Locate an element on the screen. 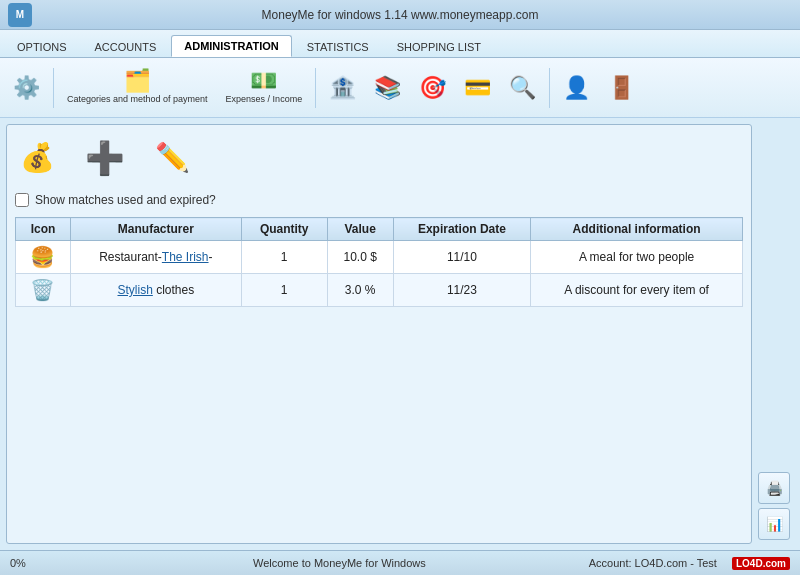 Image resolution: width=800 pixels, height=575 pixels. categories-label: Categories and method of payment is located at coordinates (138, 100).